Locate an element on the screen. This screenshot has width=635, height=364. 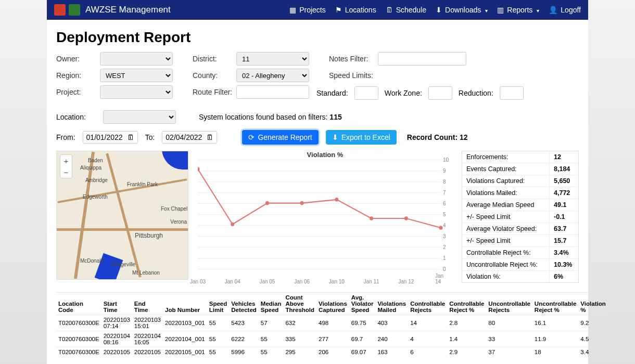
column-header: Violations Captured is located at coordinates (333, 304).